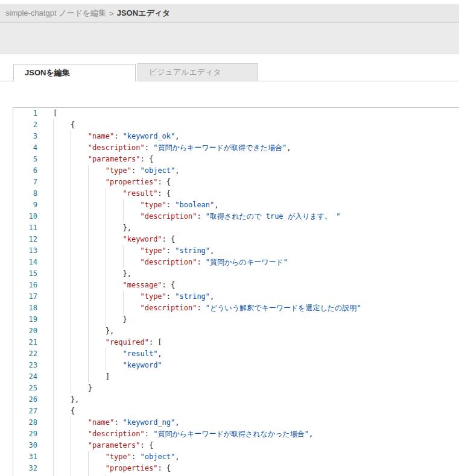 This screenshot has height=476, width=459. I want to click on line-number: 19, so click(33, 319).